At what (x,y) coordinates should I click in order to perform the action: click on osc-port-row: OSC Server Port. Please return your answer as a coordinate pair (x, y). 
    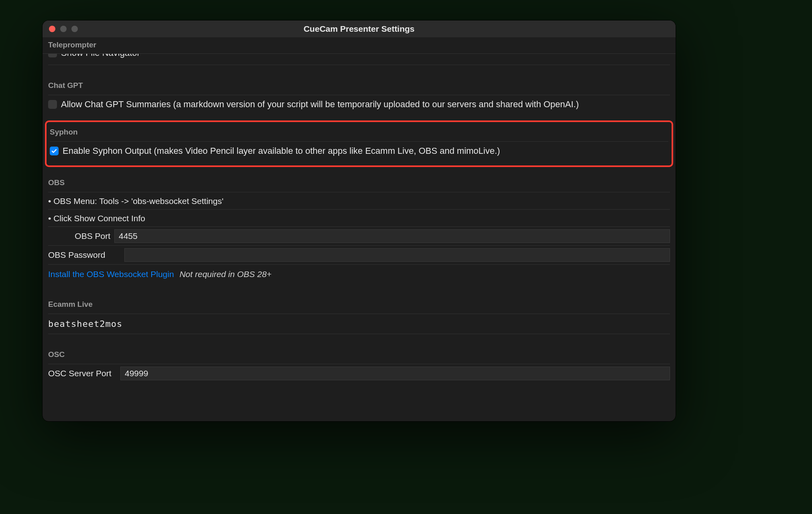
    Looking at the image, I should click on (359, 373).